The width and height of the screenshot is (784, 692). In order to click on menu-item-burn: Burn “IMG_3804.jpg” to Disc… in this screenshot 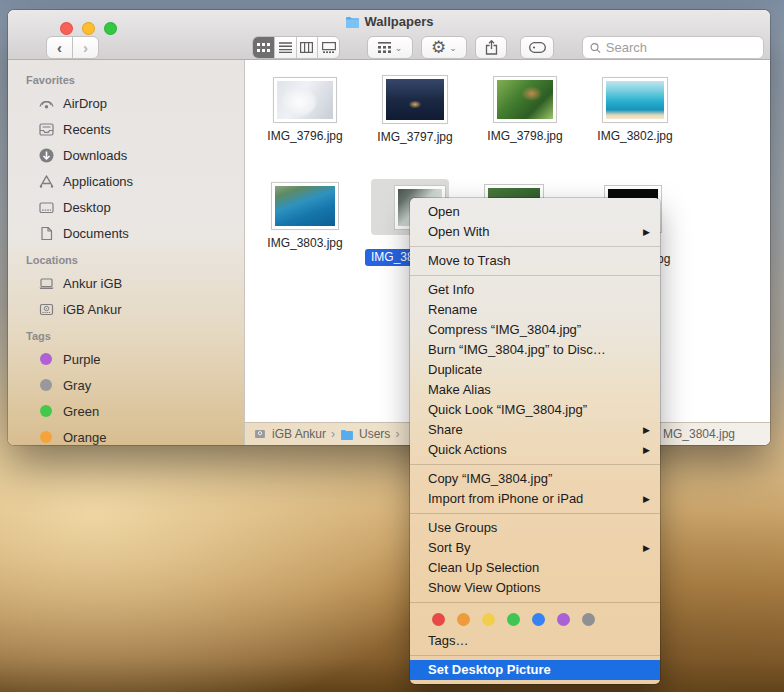, I will do `click(535, 350)`.